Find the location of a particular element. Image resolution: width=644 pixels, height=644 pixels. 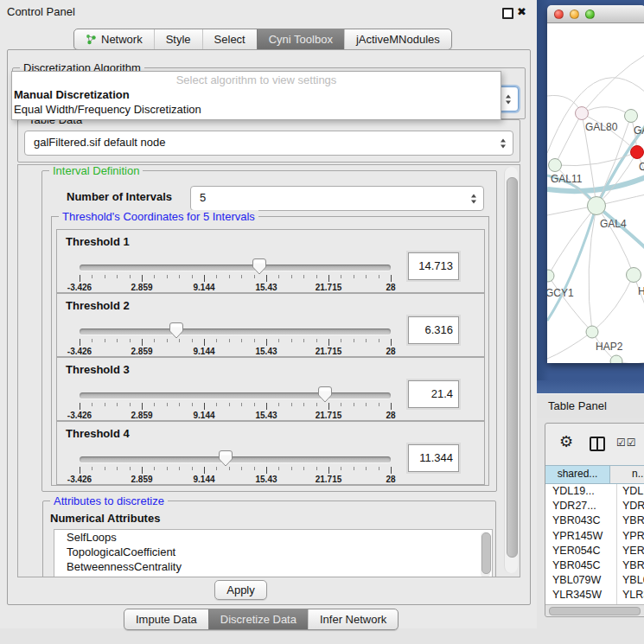

tab-jactivemnodules: jActiveMNodules is located at coordinates (398, 40).